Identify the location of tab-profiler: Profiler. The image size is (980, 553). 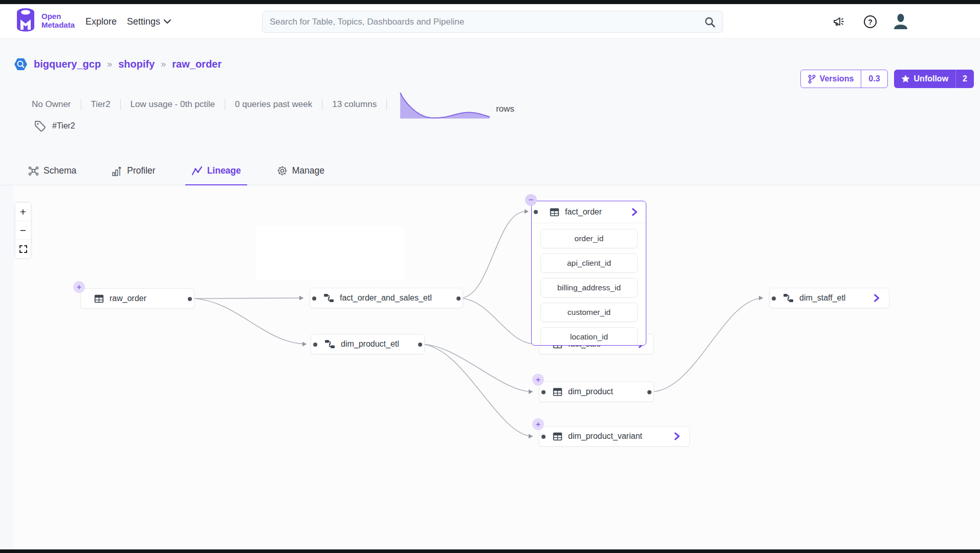
(134, 175).